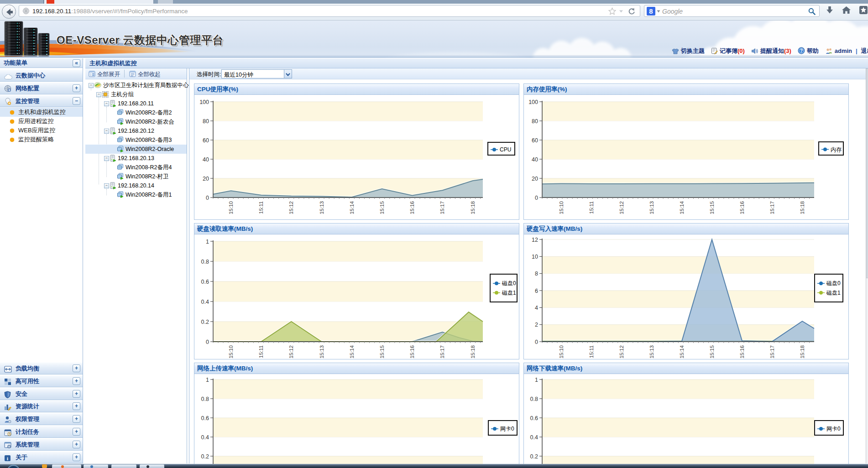 The width and height of the screenshot is (868, 468). I want to click on svg-text: 4, so click(537, 308).